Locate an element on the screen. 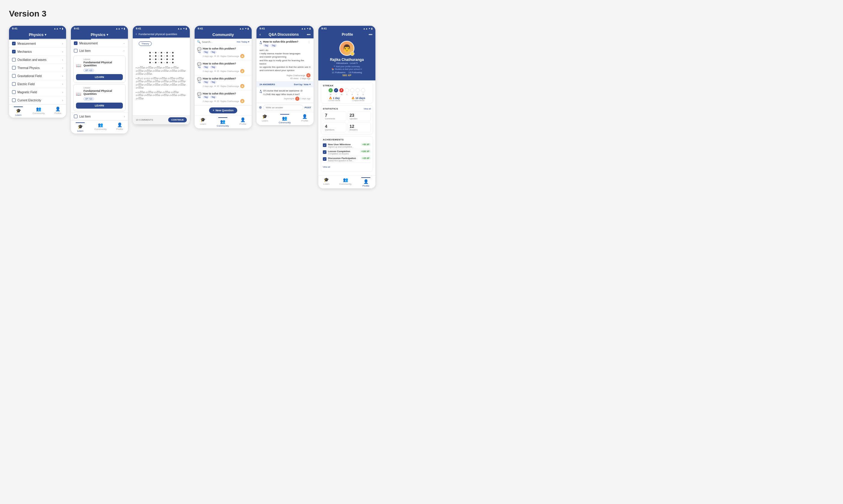 The height and width of the screenshot is (504, 843). screen6-profile-body: 👨 ⭐ Rajika Chathuranga Hikkaduwa · Level… is located at coordinates (347, 59).